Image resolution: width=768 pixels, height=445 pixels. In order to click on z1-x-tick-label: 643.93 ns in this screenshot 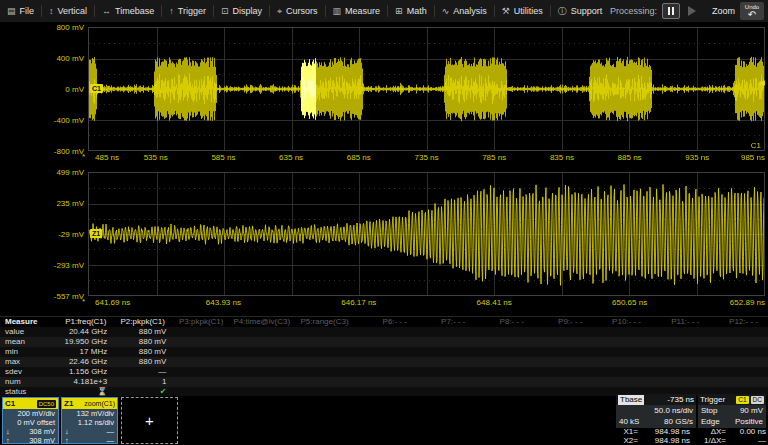, I will do `click(224, 302)`.